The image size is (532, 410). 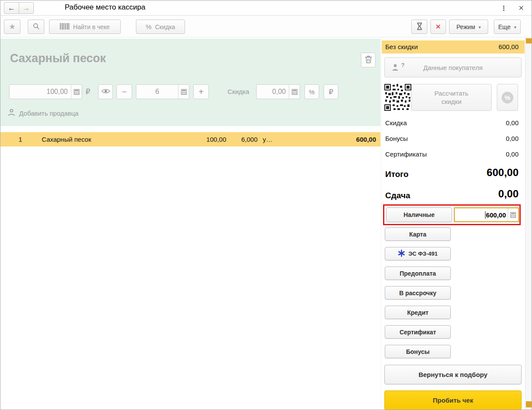 What do you see at coordinates (12, 27) in the screenshot?
I see `favorites-button: ★` at bounding box center [12, 27].